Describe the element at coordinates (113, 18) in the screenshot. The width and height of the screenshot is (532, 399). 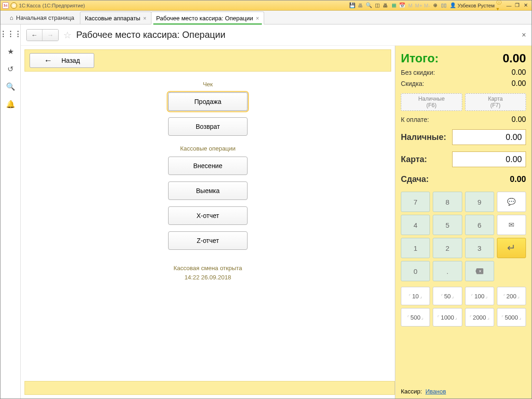
I see `tab-kkm-label: Кассовые аппараты` at that location.